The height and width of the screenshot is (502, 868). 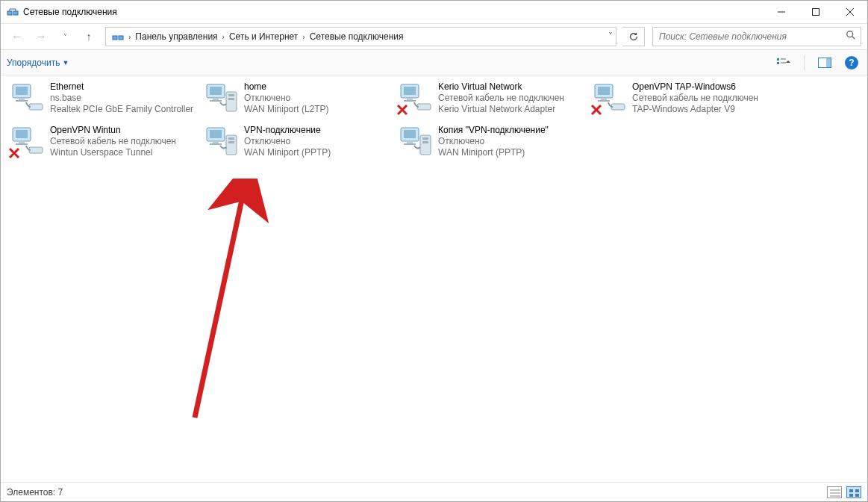 What do you see at coordinates (634, 37) in the screenshot?
I see `refresh-button` at bounding box center [634, 37].